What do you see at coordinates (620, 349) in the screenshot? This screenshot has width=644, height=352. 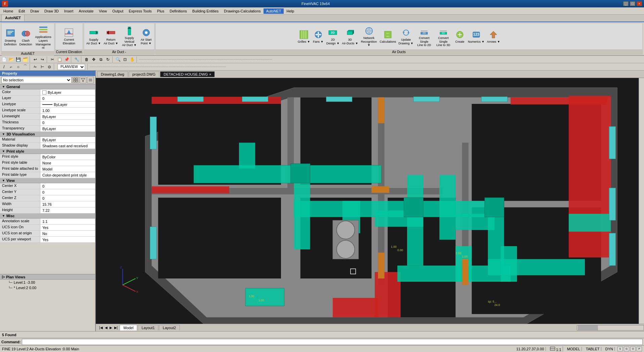 I see `snap-icon: S` at bounding box center [620, 349].